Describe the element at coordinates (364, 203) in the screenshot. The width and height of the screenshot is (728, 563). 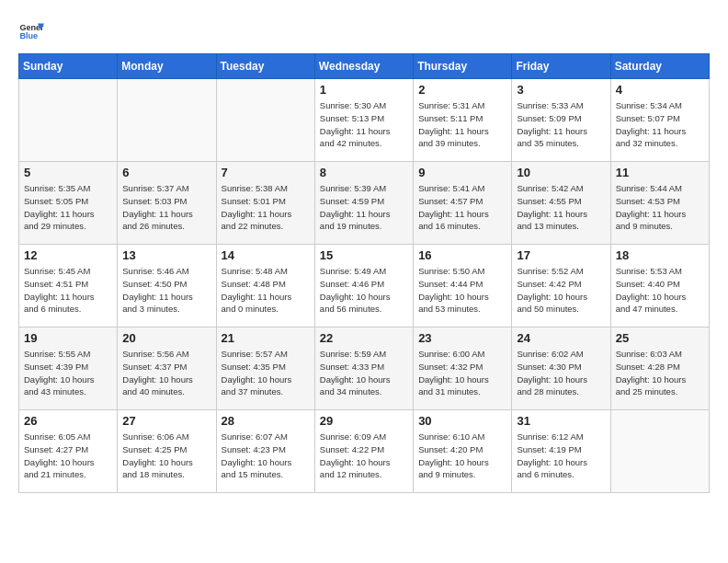
I see `calendar-week-row: 5Sunrise: 5:35 AM Sunset: 5:05 PM Daylig…` at that location.